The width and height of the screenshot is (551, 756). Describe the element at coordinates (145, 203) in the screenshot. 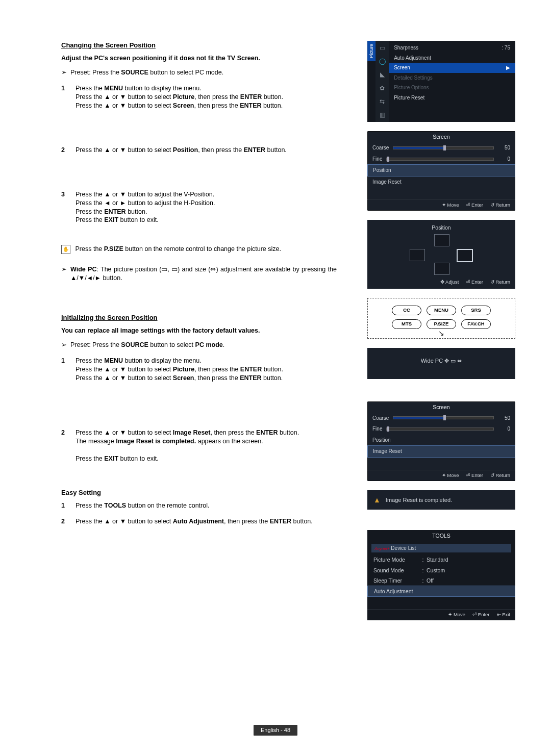

I see `t: Press the ◄ or ► button to adjust the H-…` at that location.